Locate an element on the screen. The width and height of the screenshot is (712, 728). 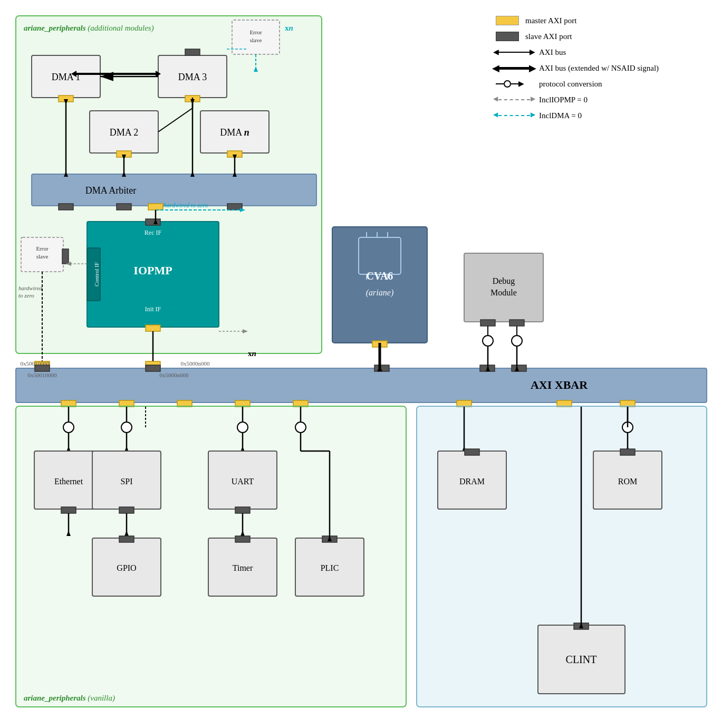
dma3-label: DMA 3 is located at coordinates (193, 77).